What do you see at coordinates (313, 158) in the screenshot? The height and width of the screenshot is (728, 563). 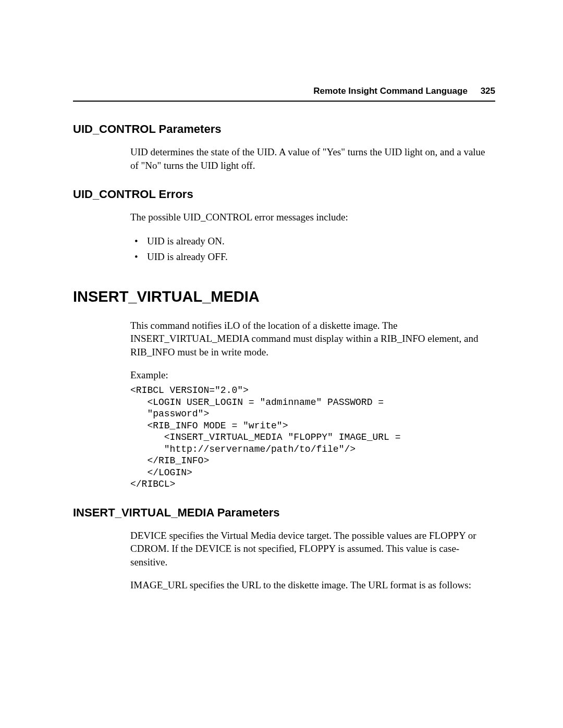 I see `section-uid-params-body: UID determines the state of the UID. A v…` at bounding box center [313, 158].